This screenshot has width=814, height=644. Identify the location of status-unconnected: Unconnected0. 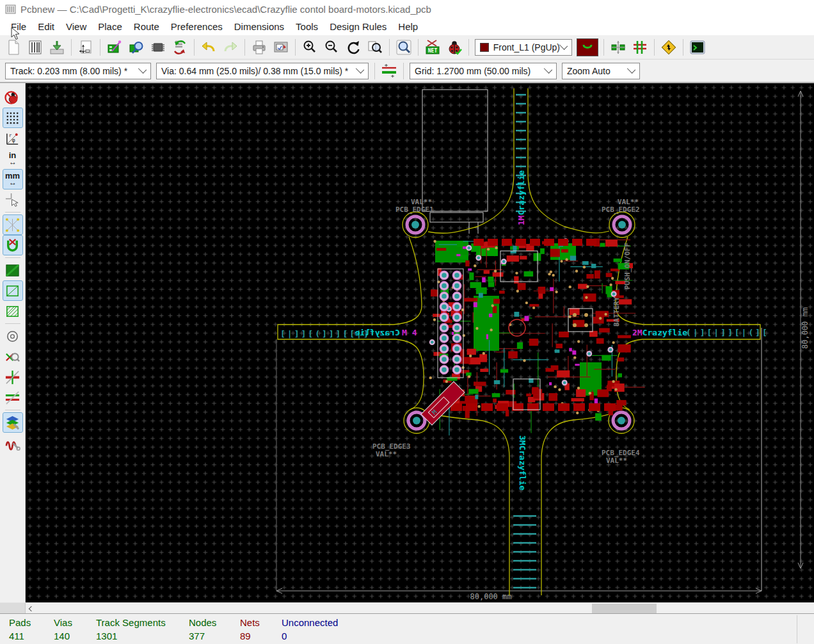
(310, 629).